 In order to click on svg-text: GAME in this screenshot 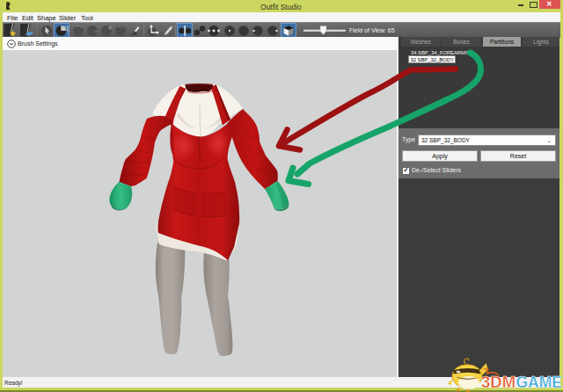, I will do `click(540, 382)`.